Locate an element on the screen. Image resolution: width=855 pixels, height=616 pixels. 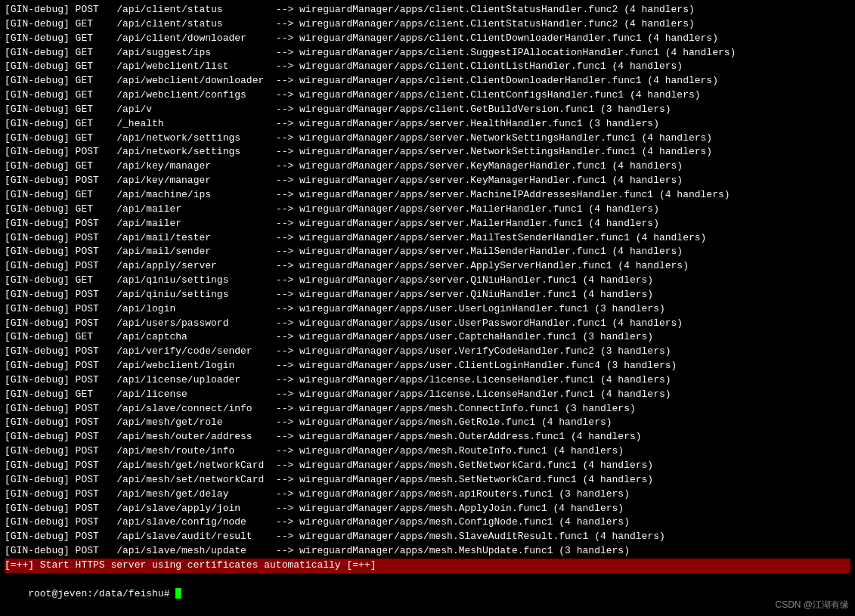
log-line: [GIN-debug] POST /api/slave/audit/result… is located at coordinates (428, 537).